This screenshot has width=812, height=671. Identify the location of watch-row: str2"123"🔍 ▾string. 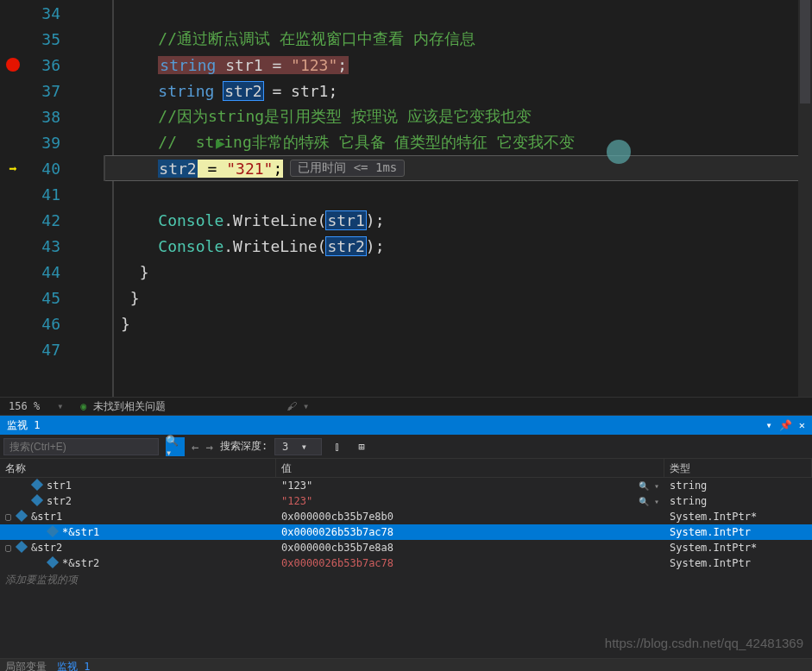
(406, 501).